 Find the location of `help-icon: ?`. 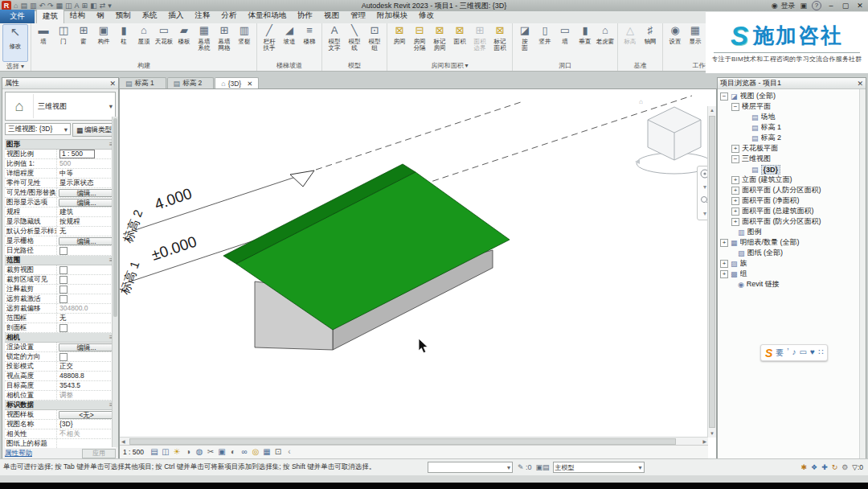

help-icon: ? is located at coordinates (817, 6).